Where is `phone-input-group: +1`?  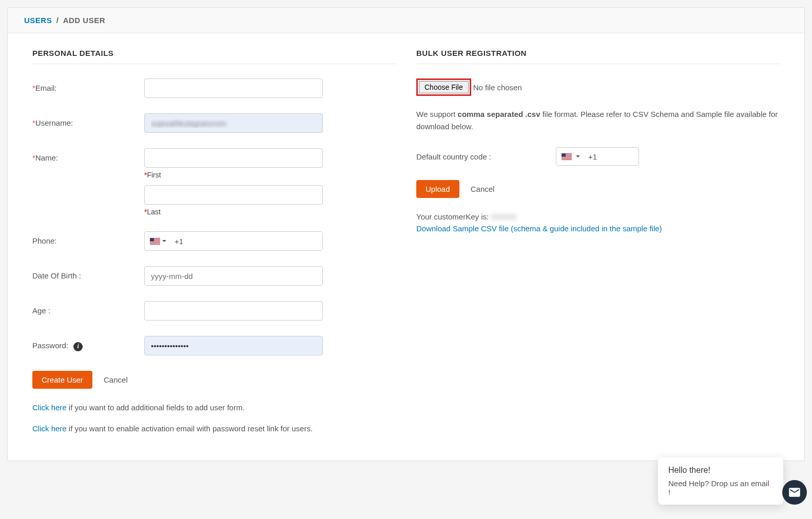 phone-input-group: +1 is located at coordinates (234, 241).